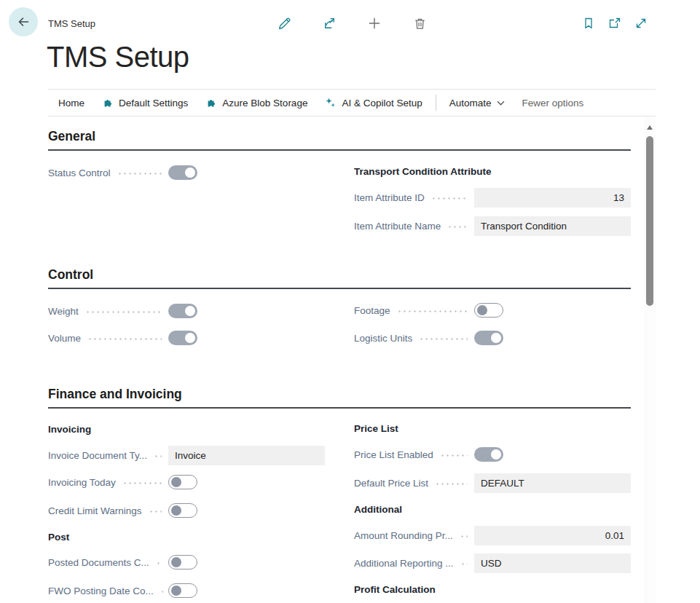 This screenshot has height=603, width=700. What do you see at coordinates (186, 338) in the screenshot?
I see `field-row-volume: Volume` at bounding box center [186, 338].